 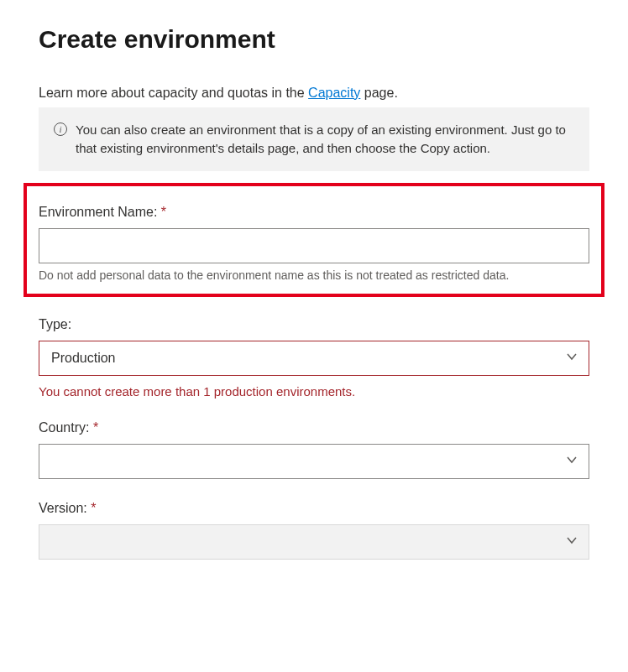 I want to click on version-label: Version: *, so click(x=314, y=508).